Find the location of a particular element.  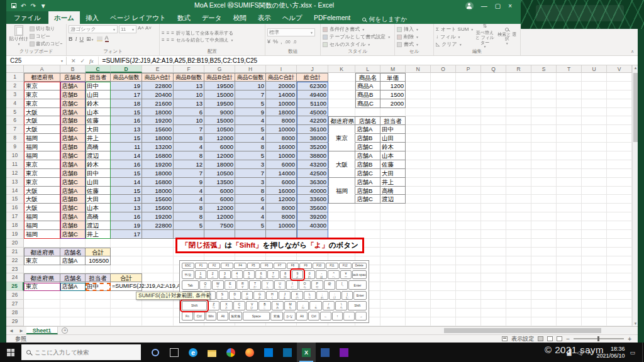

col-header-I: I is located at coordinates (282, 69).